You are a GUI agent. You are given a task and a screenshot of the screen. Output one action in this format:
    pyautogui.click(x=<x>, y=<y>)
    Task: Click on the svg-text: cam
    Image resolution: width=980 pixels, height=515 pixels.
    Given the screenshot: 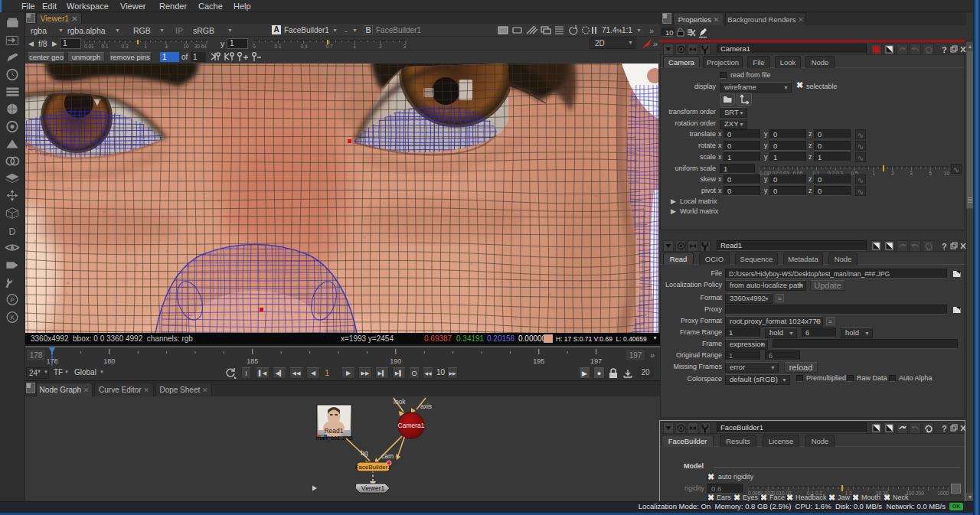 What is the action you would take?
    pyautogui.click(x=387, y=456)
    